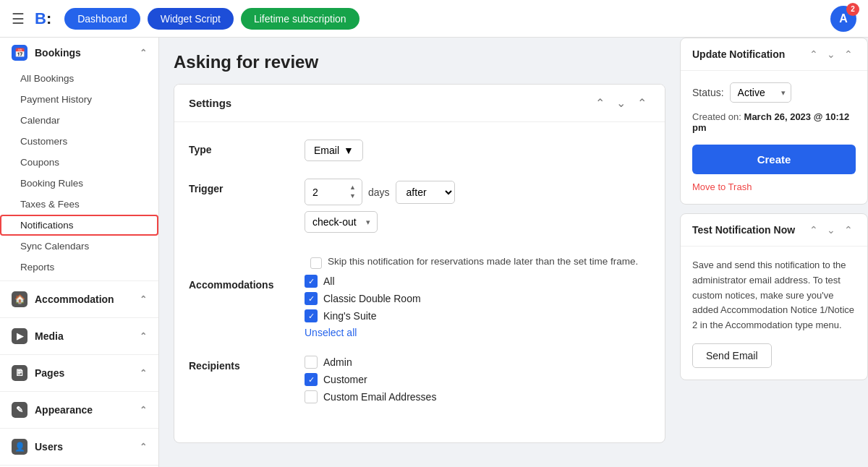 This screenshot has height=467, width=868. I want to click on sidebar-item-all-bookings: All Bookings, so click(80, 78).